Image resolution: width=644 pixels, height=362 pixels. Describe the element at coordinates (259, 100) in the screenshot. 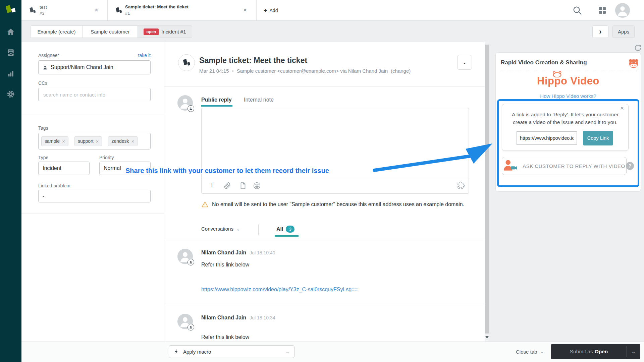

I see `tab-internal-note: Internal note` at that location.